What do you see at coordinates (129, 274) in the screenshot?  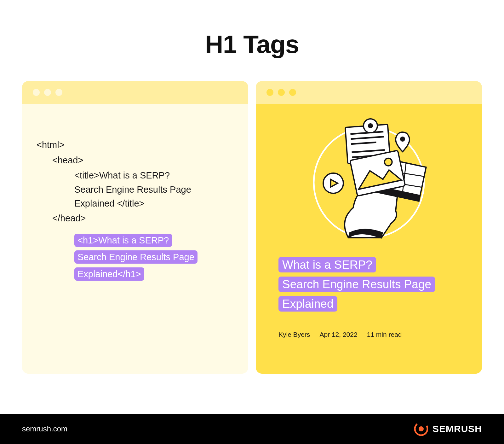 I see `tag-h1-close: </h1>` at bounding box center [129, 274].